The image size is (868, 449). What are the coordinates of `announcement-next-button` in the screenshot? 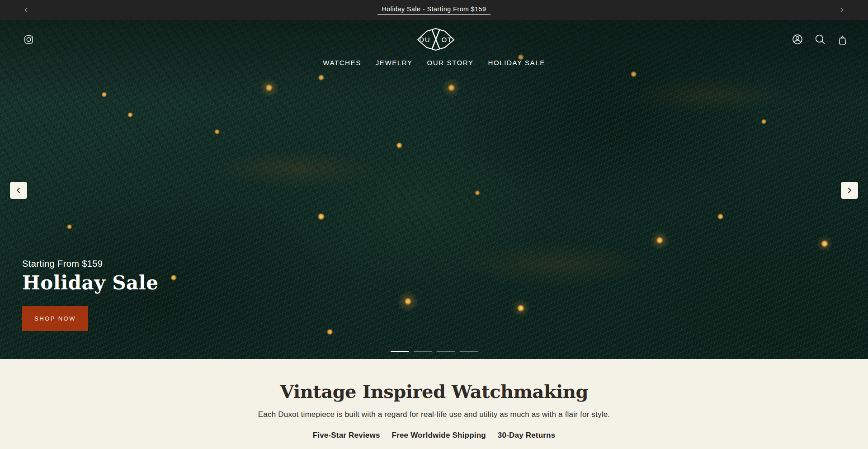 It's located at (842, 10).